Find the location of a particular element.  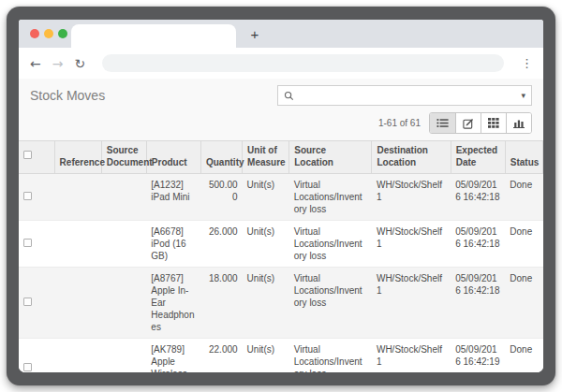

search-input is located at coordinates (407, 95).